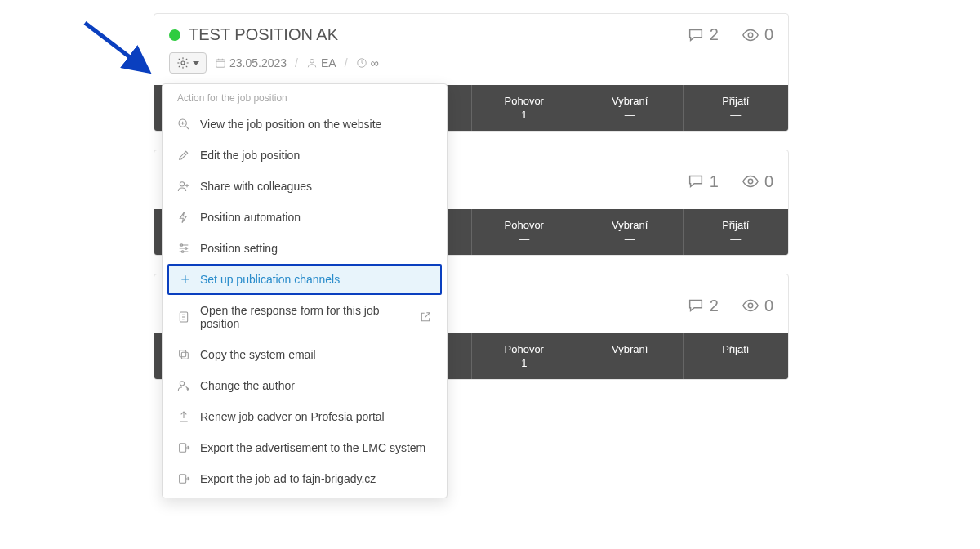 The height and width of the screenshot is (549, 980). What do you see at coordinates (525, 232) in the screenshot?
I see `stat-cell: Pohovor—` at bounding box center [525, 232].